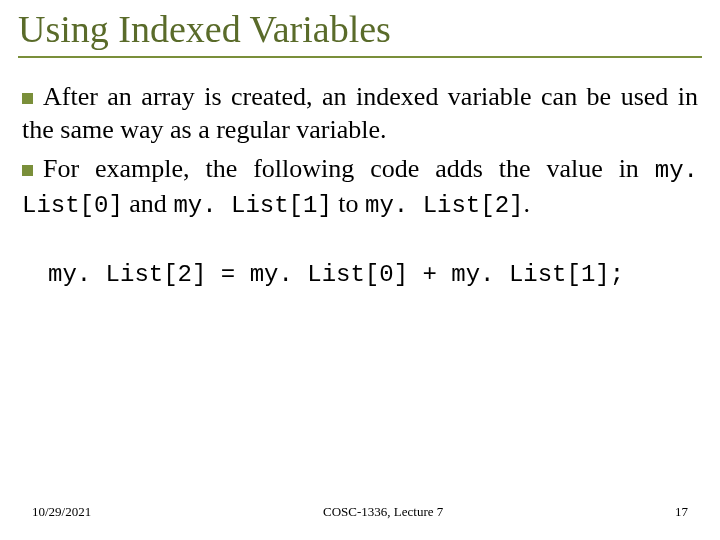 This screenshot has height=540, width=720. I want to click on paragraph-1: After an array is created, an indexed va…, so click(360, 114).